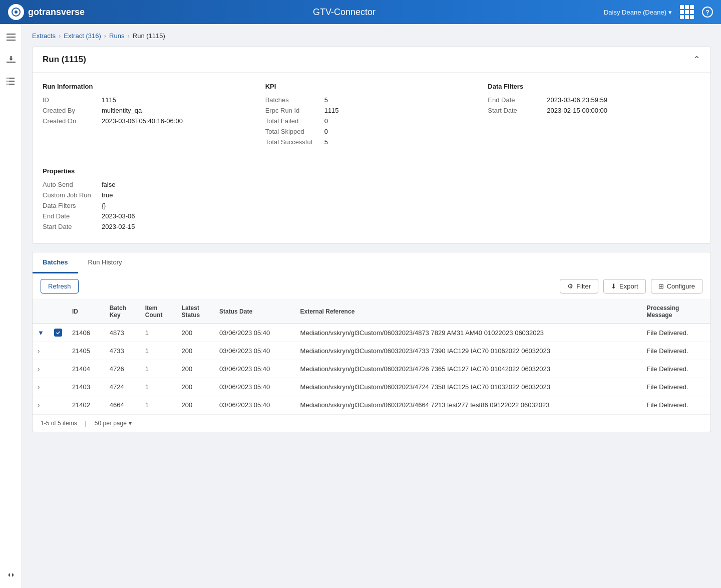 The width and height of the screenshot is (721, 588). What do you see at coordinates (58, 333) in the screenshot?
I see `row-checkbox` at bounding box center [58, 333].